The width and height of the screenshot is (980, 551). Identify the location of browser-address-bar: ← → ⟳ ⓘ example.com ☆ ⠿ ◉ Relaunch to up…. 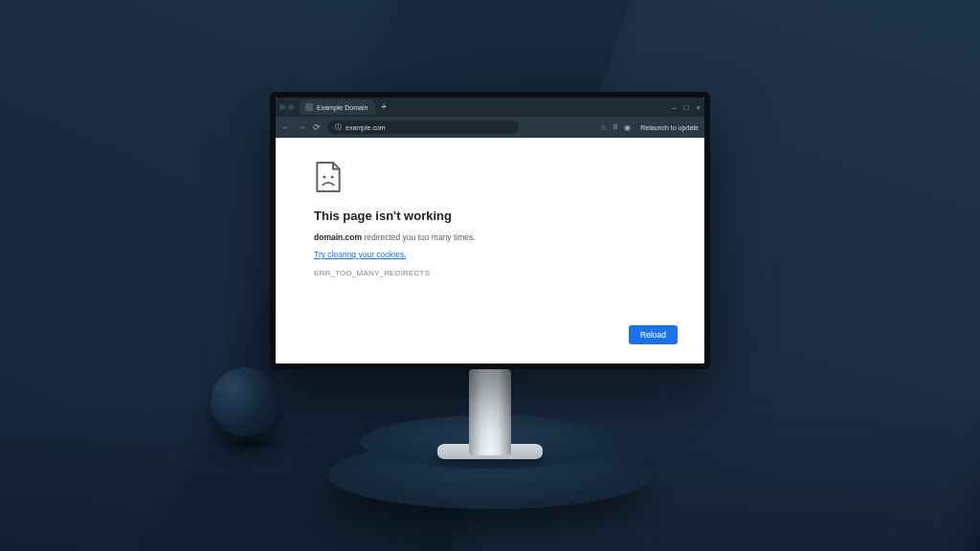
(490, 127).